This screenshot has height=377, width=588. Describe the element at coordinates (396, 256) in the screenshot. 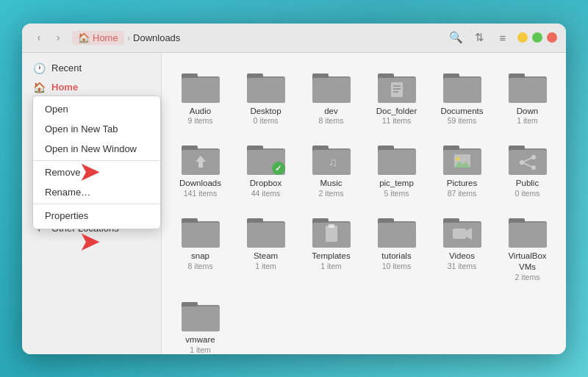

I see `file-name-tutorials: tutorials` at that location.